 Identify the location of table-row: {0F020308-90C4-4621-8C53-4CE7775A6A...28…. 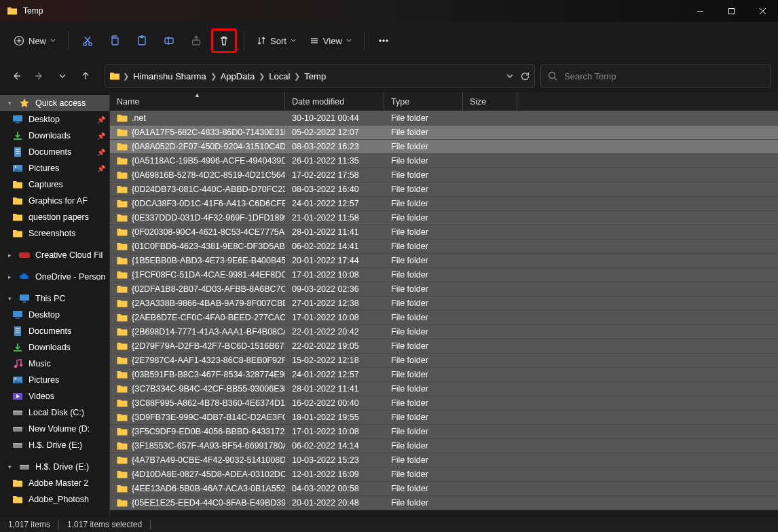
(444, 232).